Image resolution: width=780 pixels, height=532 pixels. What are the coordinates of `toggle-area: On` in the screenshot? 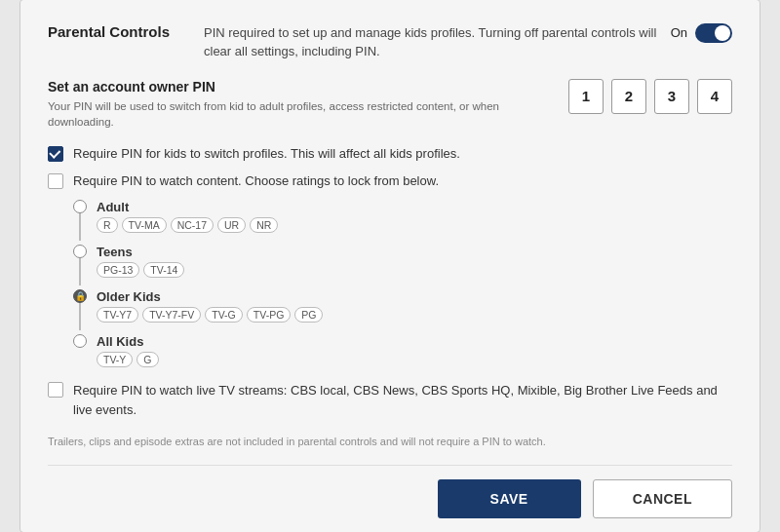 It's located at (702, 33).